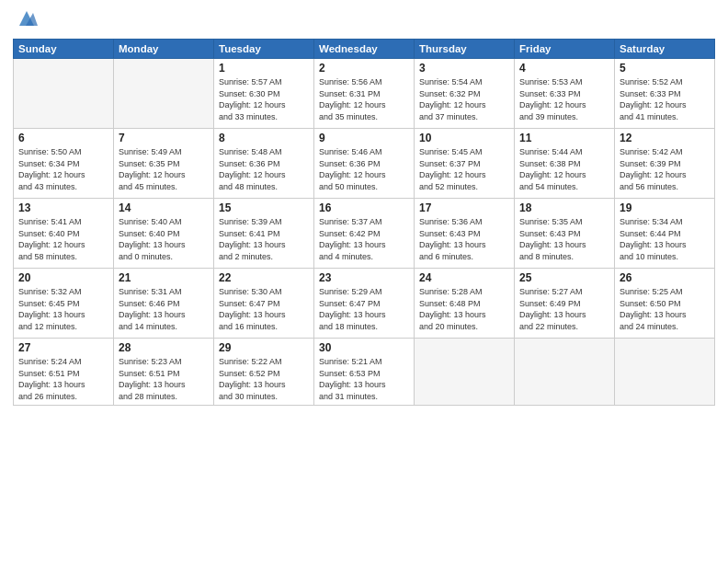 The width and height of the screenshot is (728, 563). I want to click on day-info: Sunrise: 5:48 AM Sunset: 6:36 PM Dayligh…, so click(264, 169).